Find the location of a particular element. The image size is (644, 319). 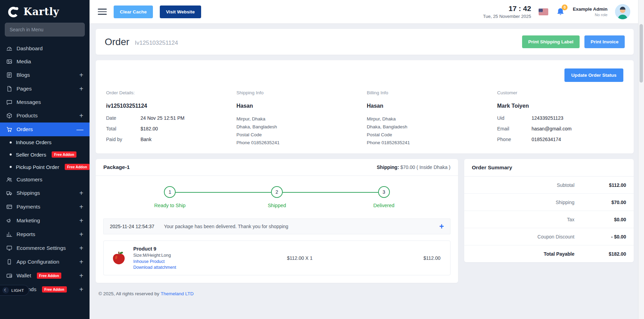

minus-icon: — is located at coordinates (80, 129).